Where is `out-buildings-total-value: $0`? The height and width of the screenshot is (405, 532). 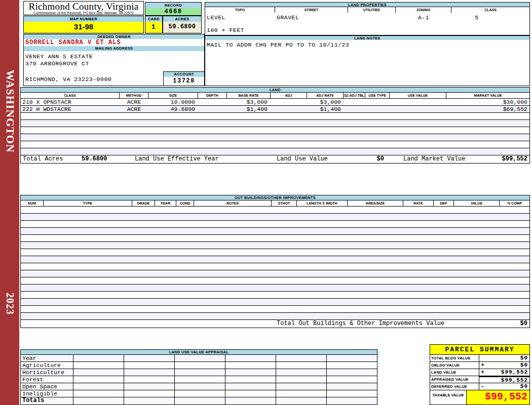 out-buildings-total-value: $0 is located at coordinates (524, 324).